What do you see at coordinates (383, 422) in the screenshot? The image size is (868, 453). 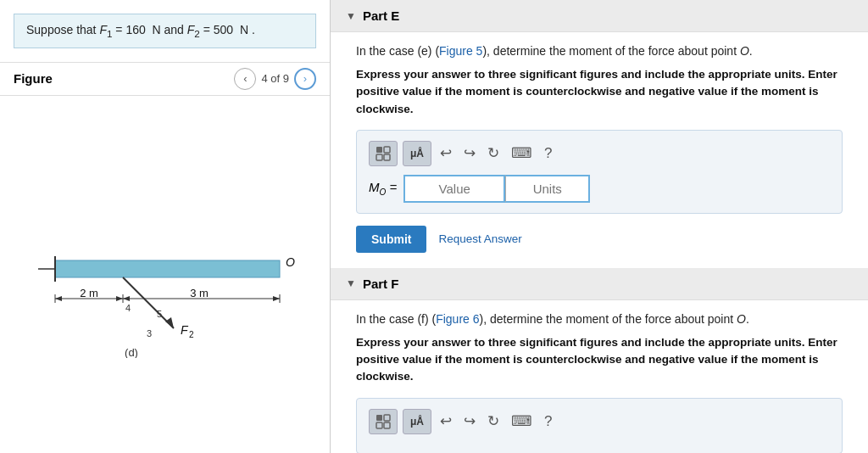 I see `part-f-grid-icon` at bounding box center [383, 422].